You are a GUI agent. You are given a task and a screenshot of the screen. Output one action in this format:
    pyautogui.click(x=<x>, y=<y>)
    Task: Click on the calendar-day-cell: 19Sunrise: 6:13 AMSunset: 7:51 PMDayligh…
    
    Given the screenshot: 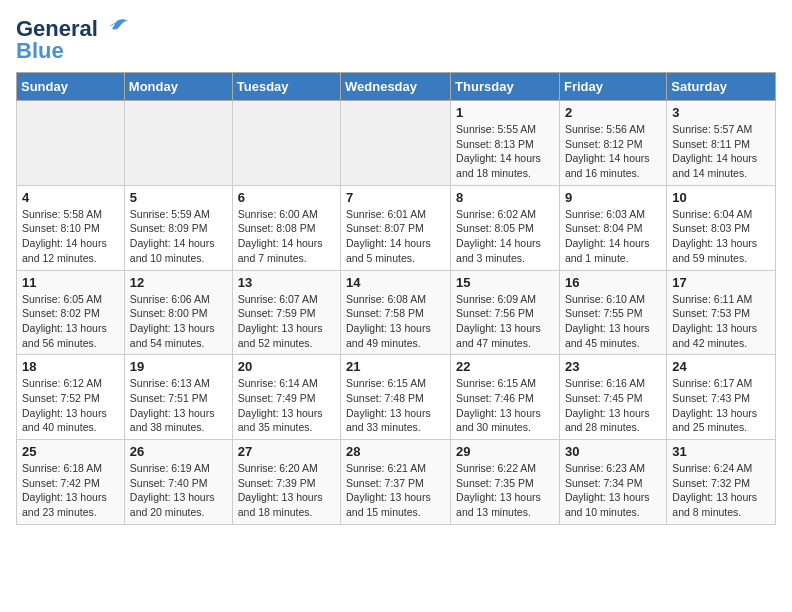 What is the action you would take?
    pyautogui.click(x=178, y=398)
    